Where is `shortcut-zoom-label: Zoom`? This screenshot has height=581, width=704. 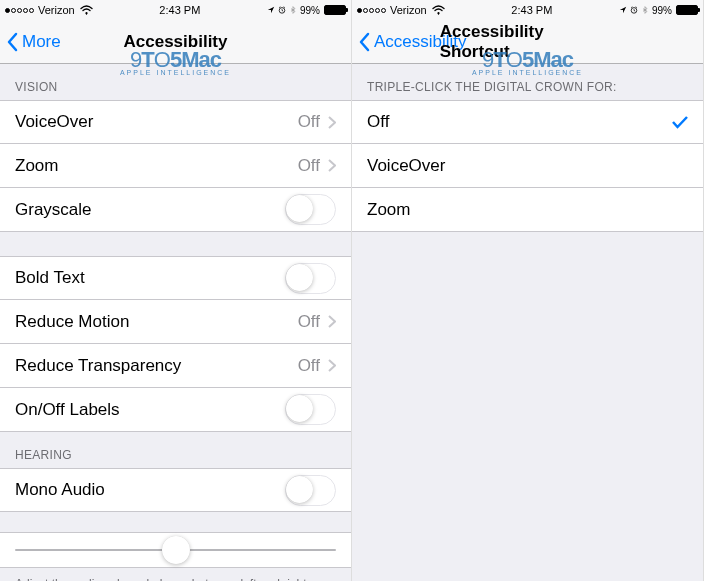
shortcut-zoom-label: Zoom is located at coordinates (388, 210).